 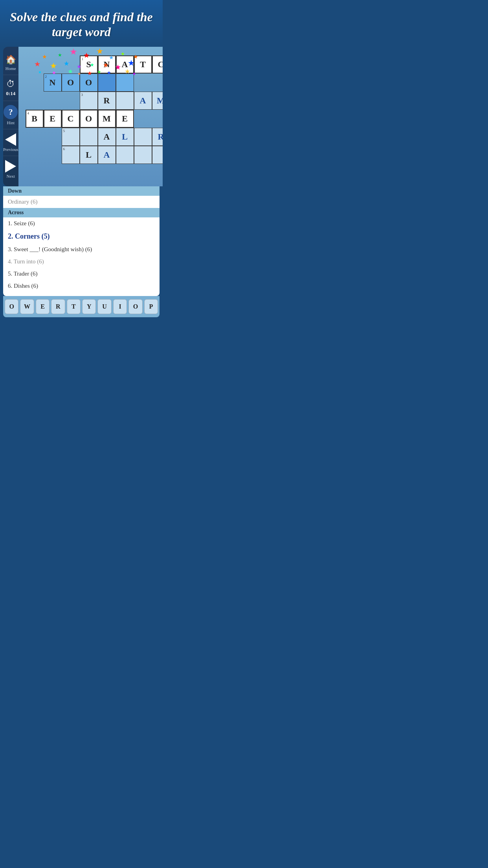 What do you see at coordinates (107, 137) in the screenshot?
I see `cell-5-a: A` at bounding box center [107, 137].